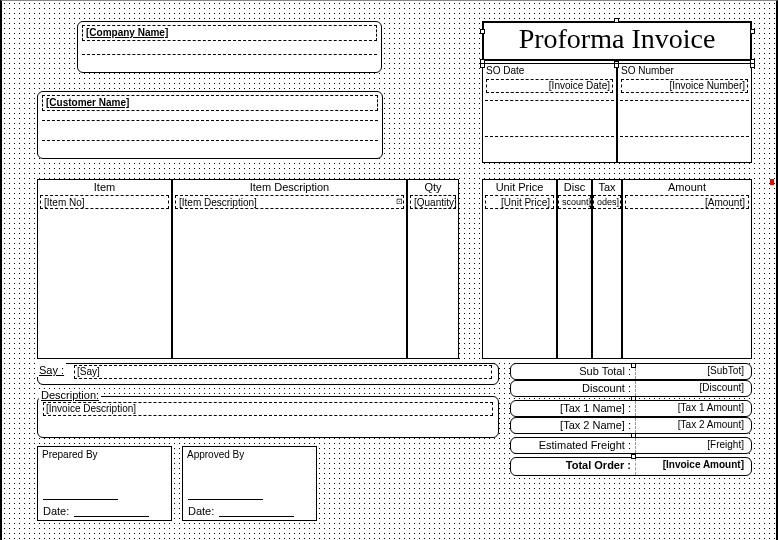  What do you see at coordinates (692, 466) in the screenshot?
I see `total-order-field: [Invoice Amount]` at bounding box center [692, 466].